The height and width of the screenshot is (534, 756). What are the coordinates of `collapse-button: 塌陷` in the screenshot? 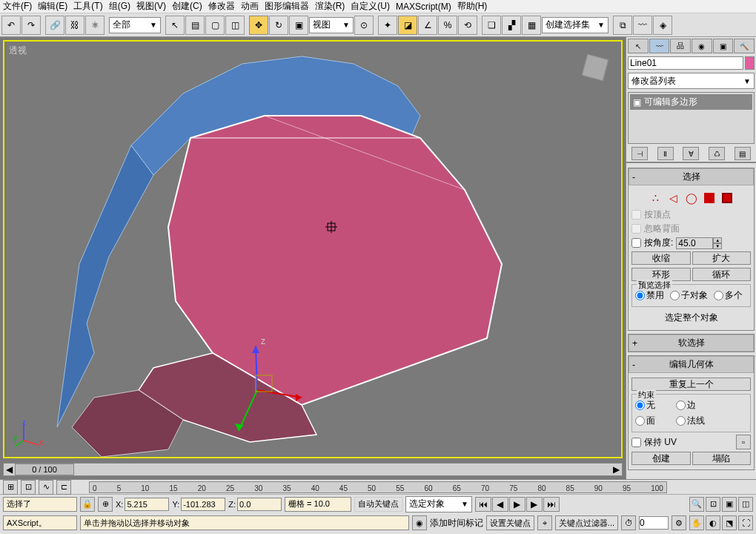 It's located at (722, 458).